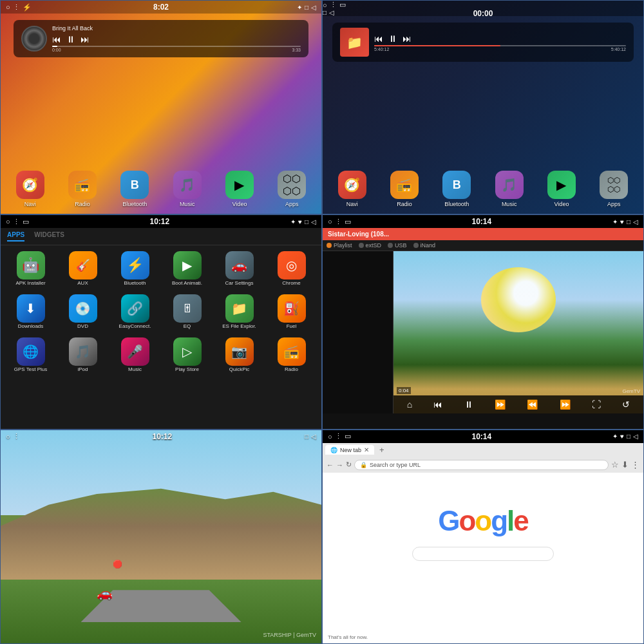 Image resolution: width=644 pixels, height=644 pixels. Describe the element at coordinates (332, 13) in the screenshot. I see `back-icon-2: ◁` at that location.